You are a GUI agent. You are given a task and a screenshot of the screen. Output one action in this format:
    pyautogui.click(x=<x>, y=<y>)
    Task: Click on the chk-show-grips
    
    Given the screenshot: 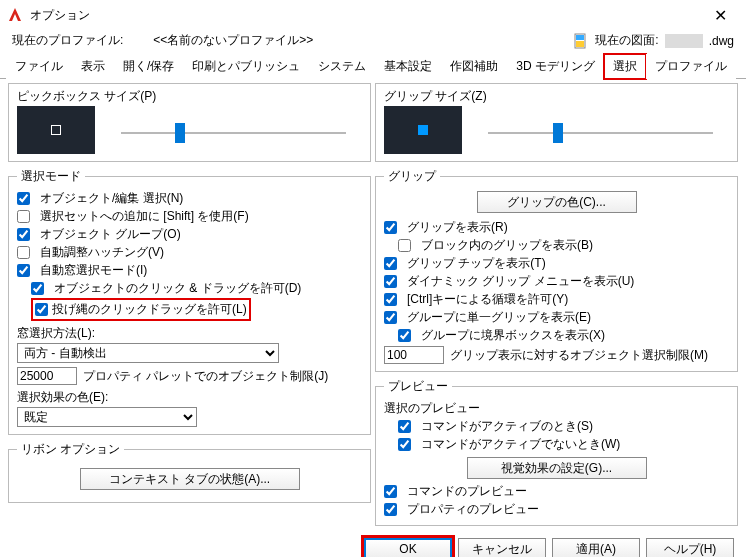 What is the action you would take?
    pyautogui.click(x=390, y=228)
    